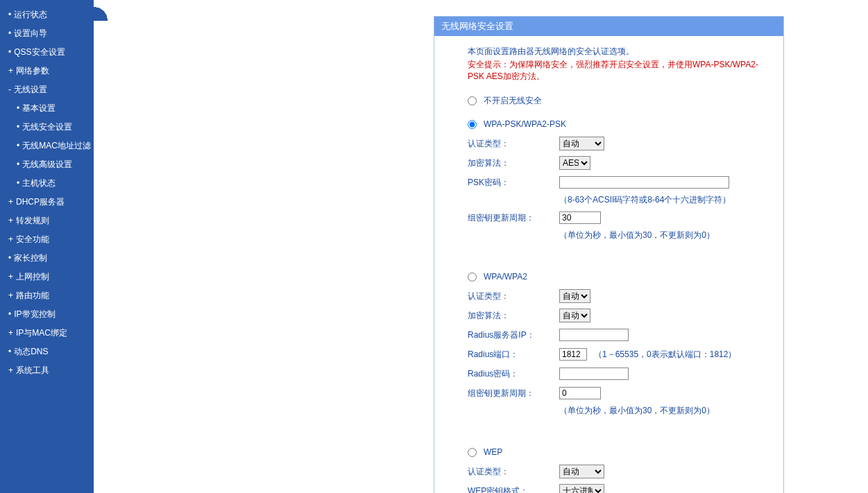 The width and height of the screenshot is (868, 493). I want to click on sidebar-item-wireless-advanced: •无线高级设置, so click(47, 165).